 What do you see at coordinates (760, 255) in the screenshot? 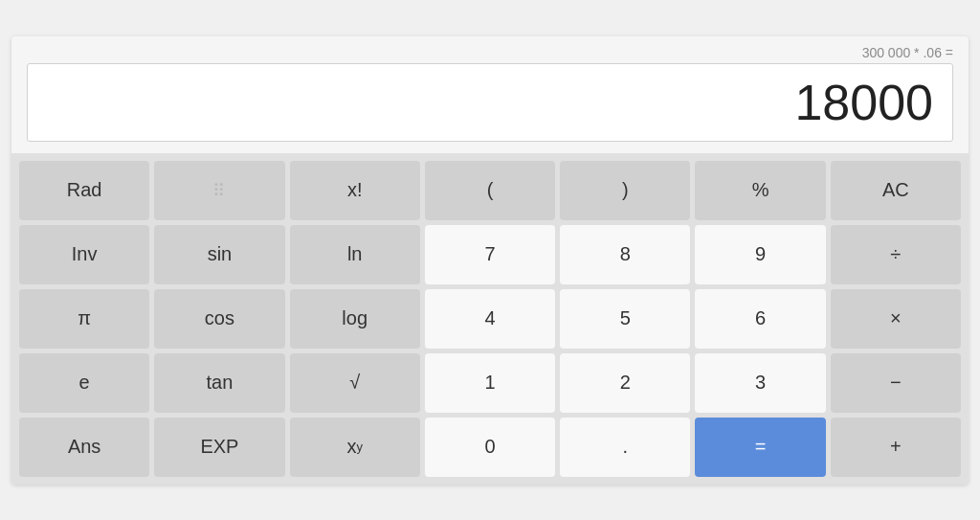
I see `9-button: 9` at bounding box center [760, 255].